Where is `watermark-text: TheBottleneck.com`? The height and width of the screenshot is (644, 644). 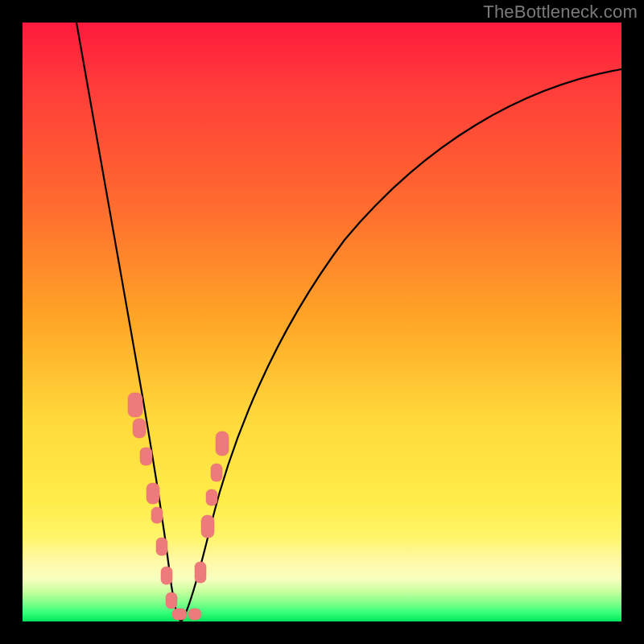 watermark-text: TheBottleneck.com is located at coordinates (560, 12).